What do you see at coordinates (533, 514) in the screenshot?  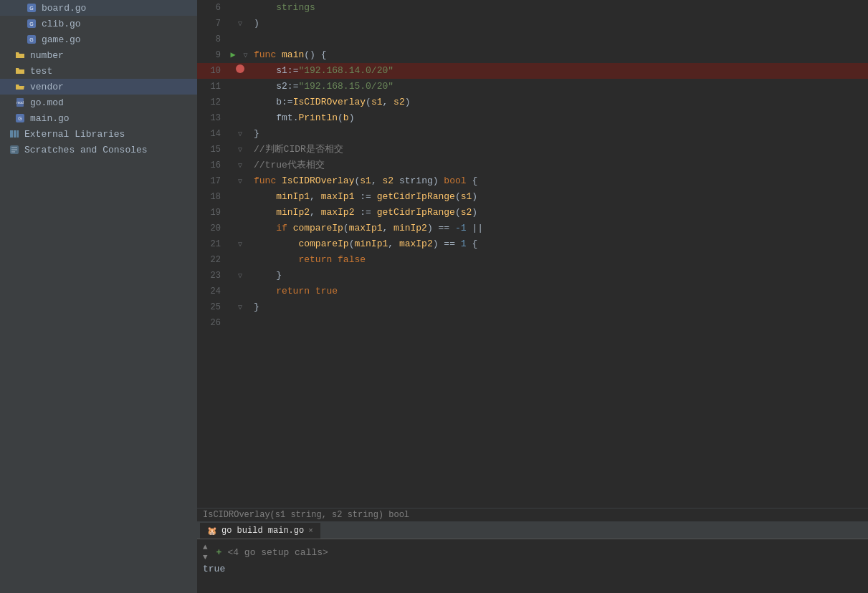 I see `code-hint: IsCIDROverlay(s1 string, s2 string) bool` at bounding box center [533, 514].